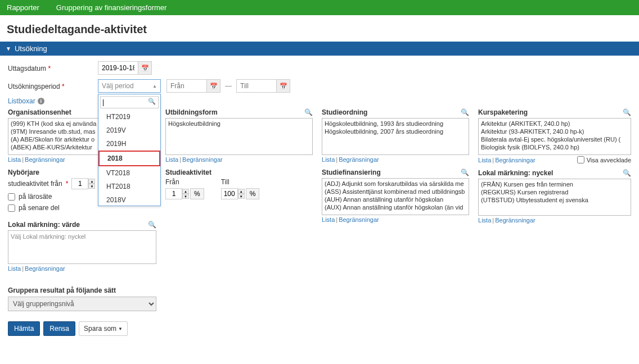 The image size is (639, 364). What do you see at coordinates (129, 158) in the screenshot?
I see `period-list: HT2019 2019V 2019H 2018 VT2018 HT2018 20…` at bounding box center [129, 158].